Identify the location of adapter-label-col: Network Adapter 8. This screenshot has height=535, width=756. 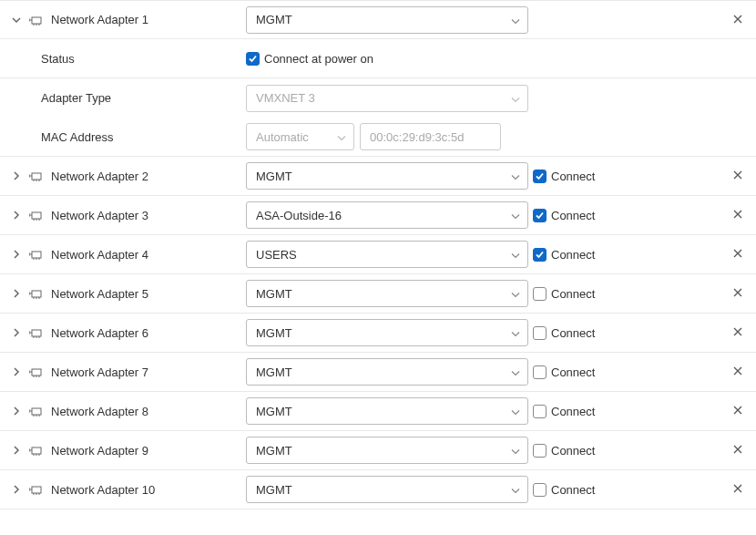
(123, 412).